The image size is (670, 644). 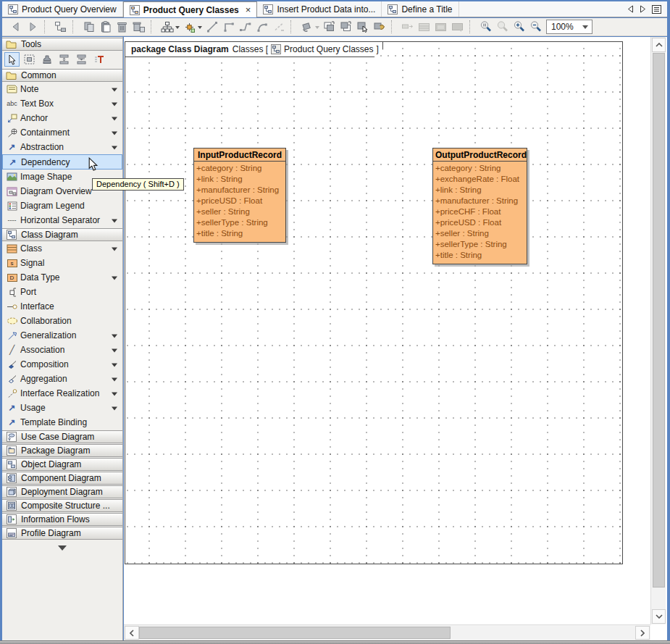 What do you see at coordinates (62, 263) in the screenshot?
I see `palette-item-signal: s Signal` at bounding box center [62, 263].